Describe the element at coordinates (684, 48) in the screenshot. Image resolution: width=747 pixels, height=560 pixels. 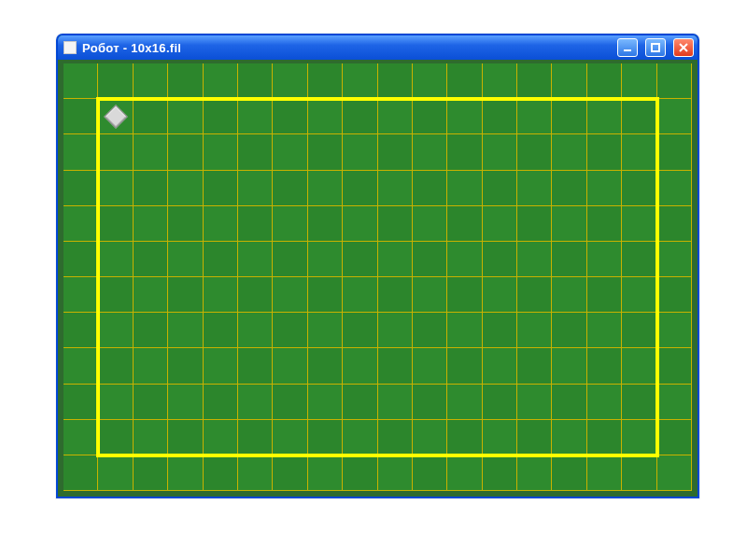
I see `close-icon` at that location.